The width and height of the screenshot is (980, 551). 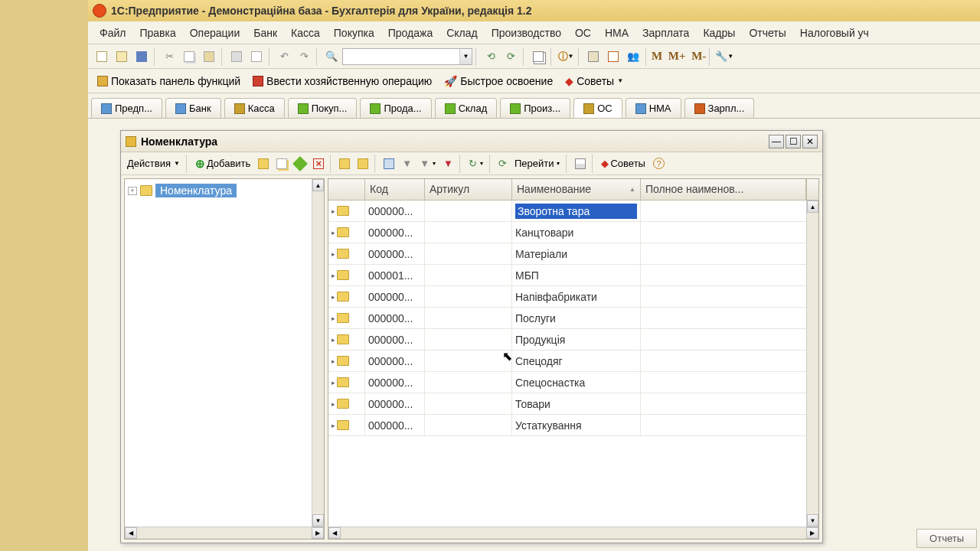 What do you see at coordinates (511, 57) in the screenshot?
I see `nav-fwd-icon: ⟳` at bounding box center [511, 57].